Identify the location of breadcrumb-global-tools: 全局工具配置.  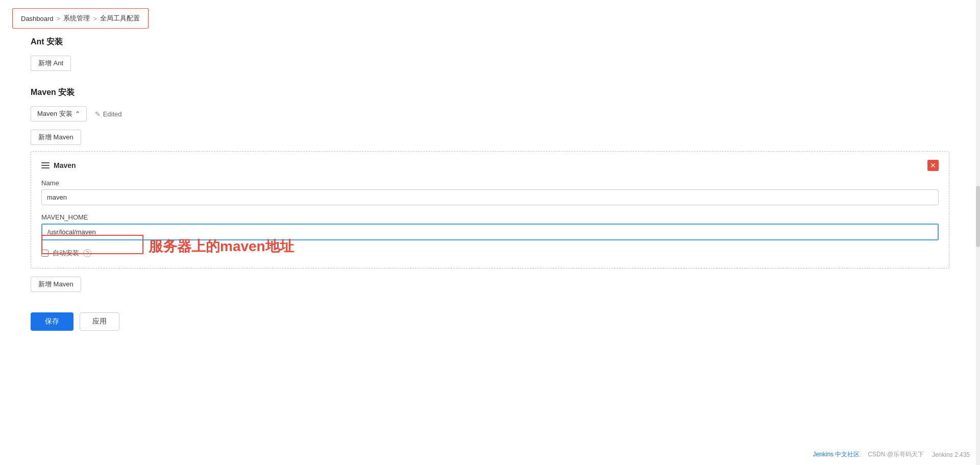
(120, 18).